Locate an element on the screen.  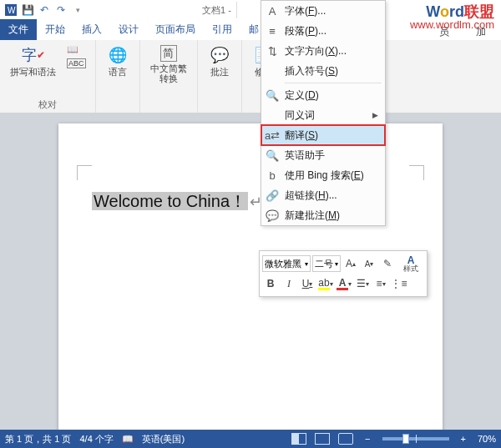
ctx-font: A 字体(F)... is located at coordinates (323, 11).